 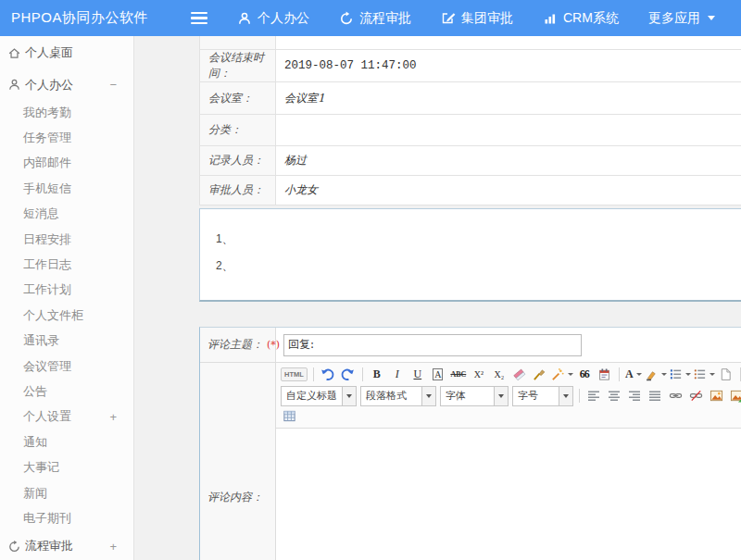 What do you see at coordinates (734, 396) in the screenshot?
I see `screenshot-icon` at bounding box center [734, 396].